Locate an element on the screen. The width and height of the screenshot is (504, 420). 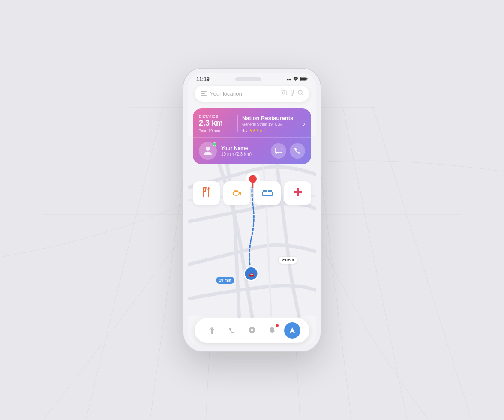
user-info: Your Name 19 min (2,3 Km) is located at coordinates (244, 151).